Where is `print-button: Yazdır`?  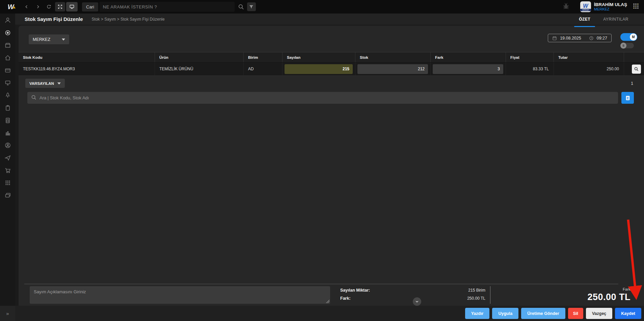 print-button: Yazdır is located at coordinates (477, 314).